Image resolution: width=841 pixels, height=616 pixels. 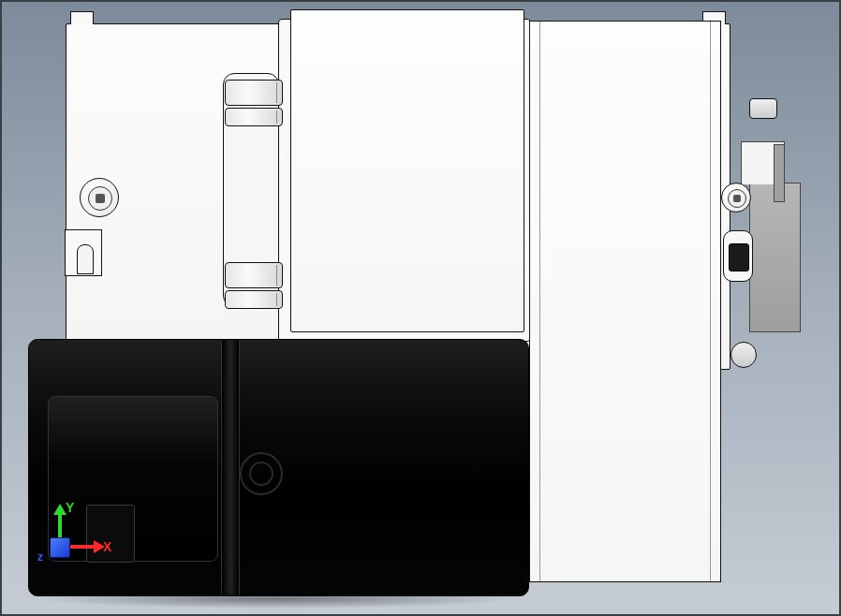 What do you see at coordinates (276, 599) in the screenshot?
I see `motor-shadow` at bounding box center [276, 599].